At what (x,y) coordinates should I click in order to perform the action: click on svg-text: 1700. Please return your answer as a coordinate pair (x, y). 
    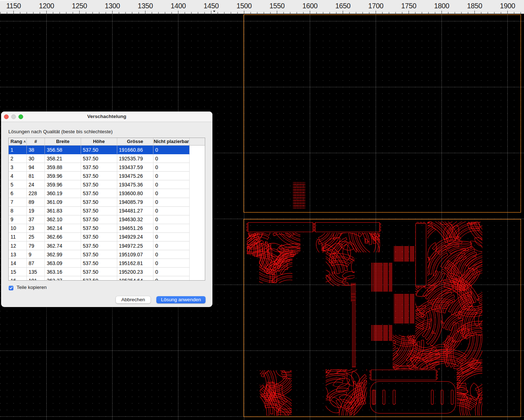
    Looking at the image, I should click on (376, 6).